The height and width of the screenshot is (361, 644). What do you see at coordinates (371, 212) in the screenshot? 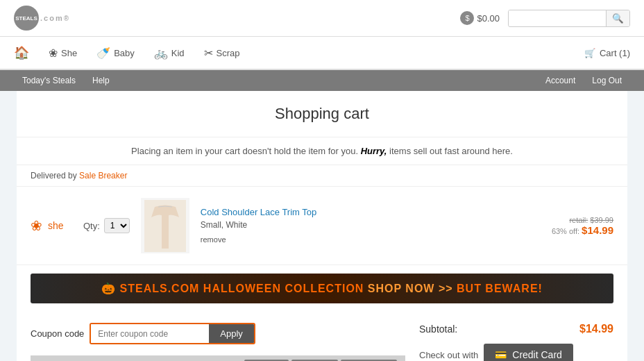
I see `product-name-link: Cold Shoulder Lace Trim Top` at bounding box center [371, 212].